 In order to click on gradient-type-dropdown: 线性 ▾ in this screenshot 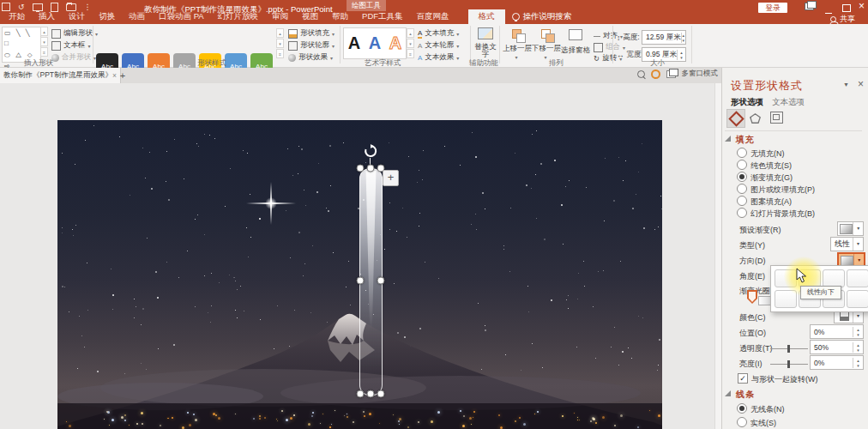, I will do `click(847, 244)`.